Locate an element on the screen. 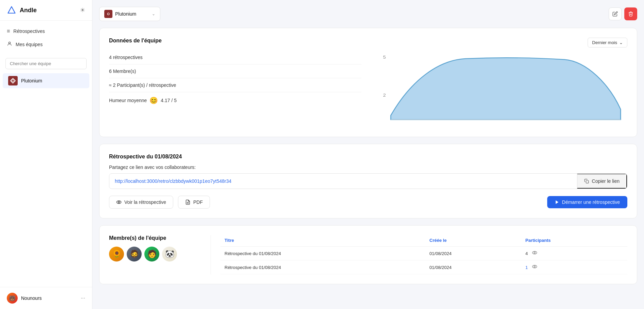 This screenshot has width=644, height=309. top-bar: Plutonium ⌄ is located at coordinates (368, 14).